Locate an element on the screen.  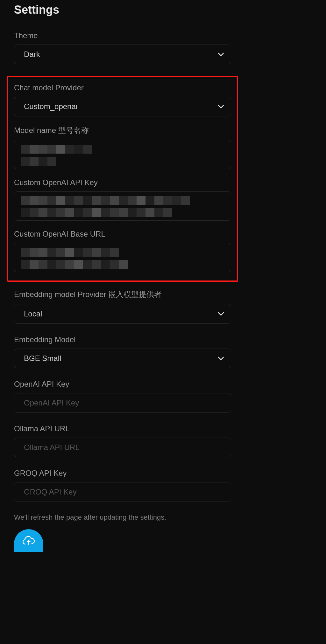
model-name-field: Model name 型号名称 is located at coordinates (123, 147).